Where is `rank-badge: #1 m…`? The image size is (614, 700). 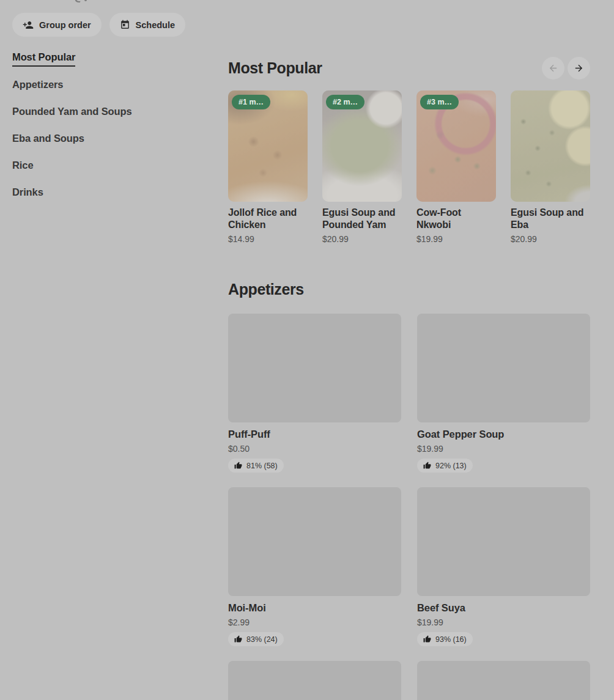 rank-badge: #1 m… is located at coordinates (251, 102).